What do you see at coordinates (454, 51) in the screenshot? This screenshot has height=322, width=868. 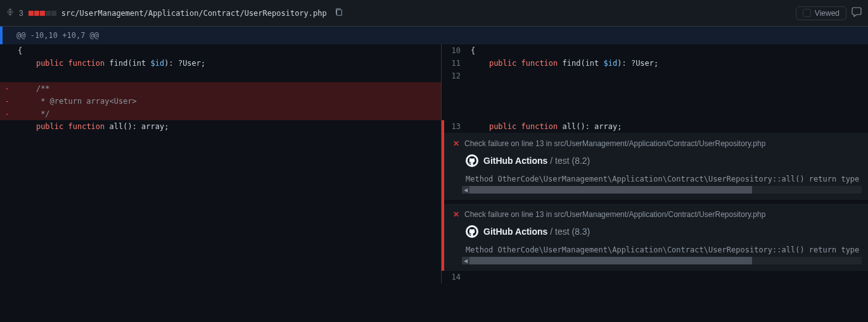 I see `line-number: 10` at bounding box center [454, 51].